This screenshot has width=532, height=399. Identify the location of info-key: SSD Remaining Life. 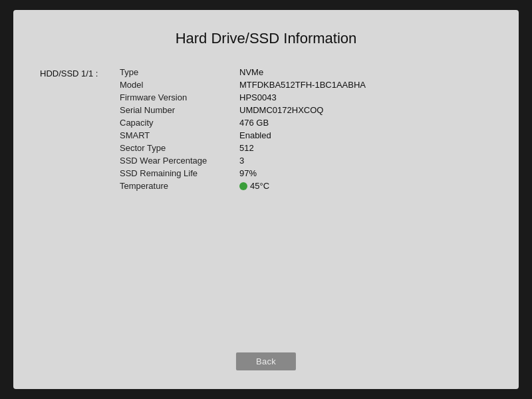
(180, 173).